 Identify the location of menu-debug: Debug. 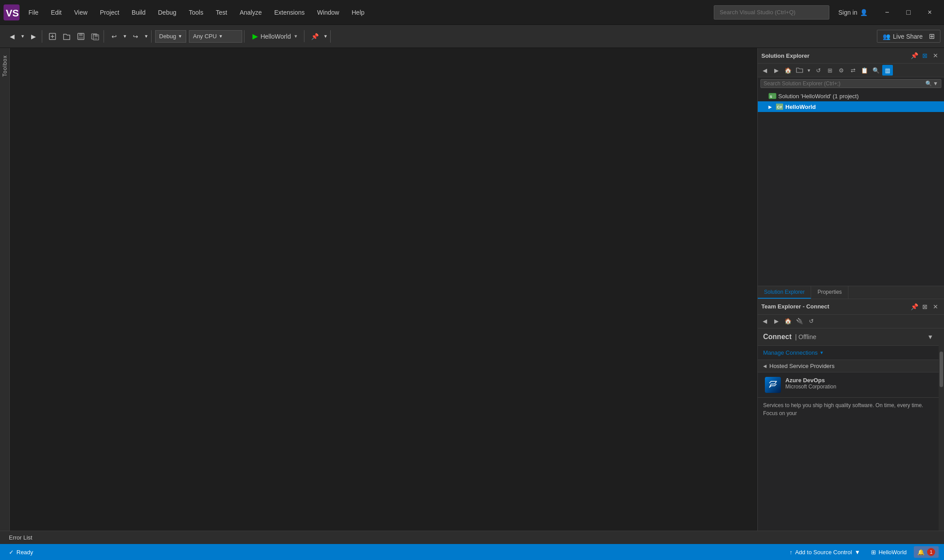
(167, 12).